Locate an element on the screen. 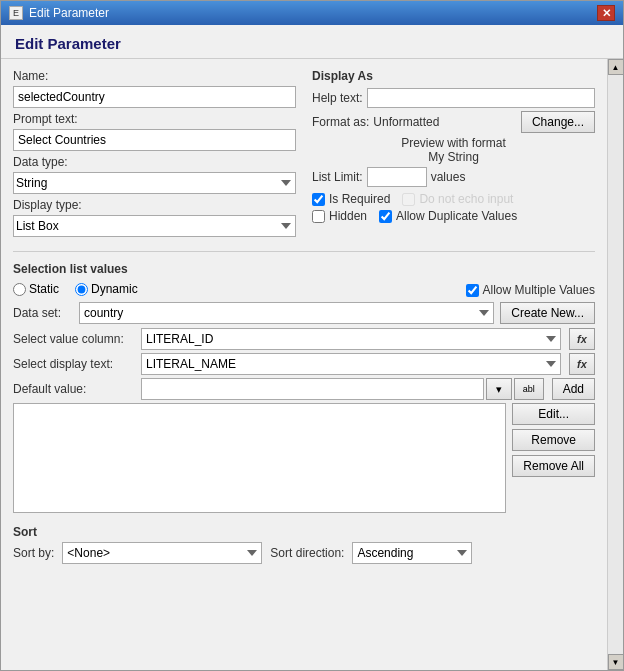 The image size is (624, 671). default-value-row: Default value: ▾ abl Add is located at coordinates (304, 389).